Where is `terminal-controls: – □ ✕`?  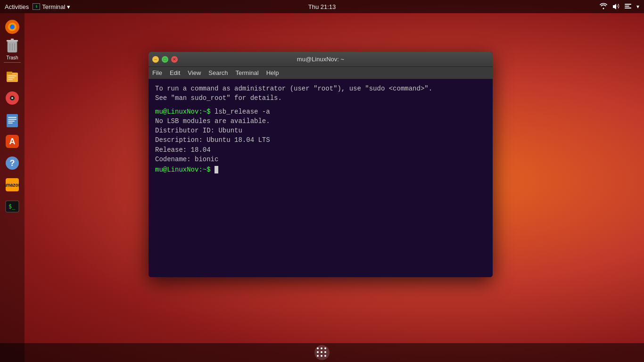
terminal-controls: – □ ✕ is located at coordinates (165, 59).